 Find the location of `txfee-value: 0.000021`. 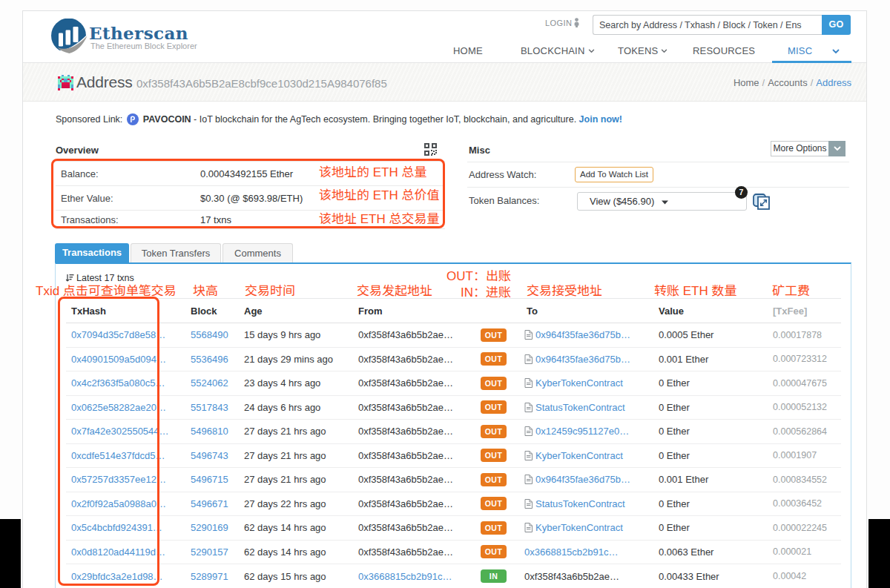

txfee-value: 0.000021 is located at coordinates (792, 552).